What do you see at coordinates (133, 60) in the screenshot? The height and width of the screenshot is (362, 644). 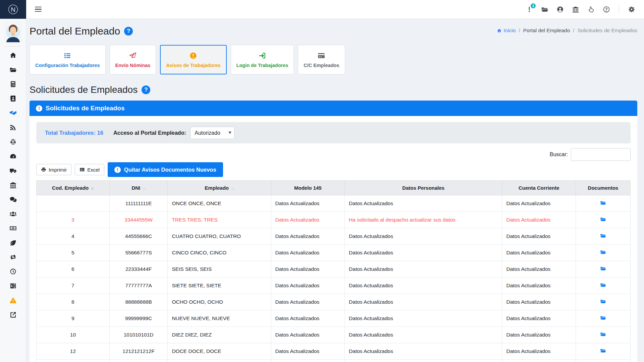 I see `card-envio-nominas: Envío Nóminas` at bounding box center [133, 60].